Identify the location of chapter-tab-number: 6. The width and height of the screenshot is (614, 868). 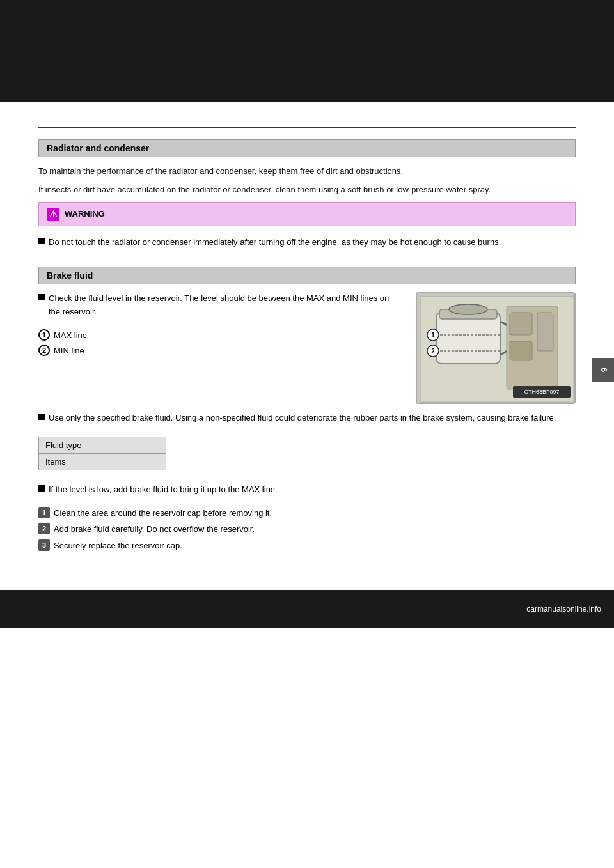
(604, 369).